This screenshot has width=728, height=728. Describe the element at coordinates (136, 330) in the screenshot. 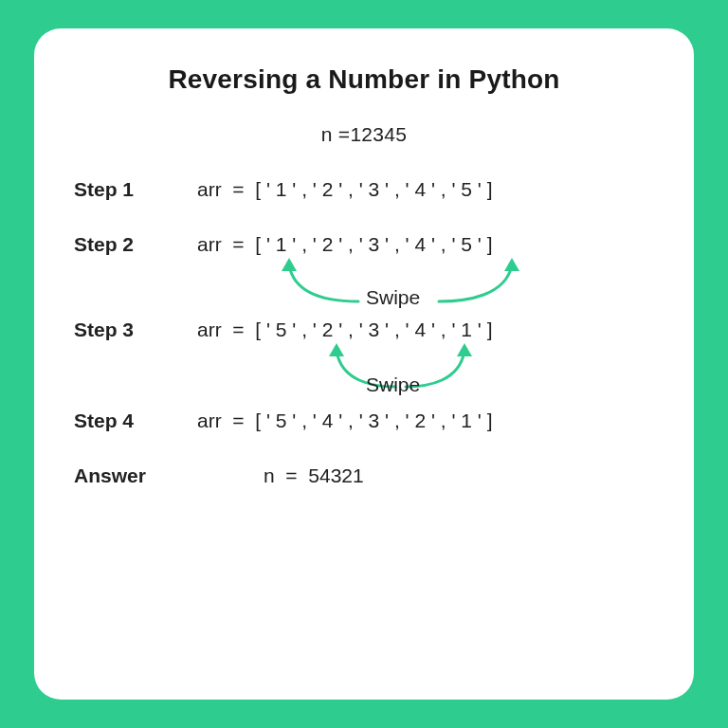

I see `step-3-label: Step 3` at that location.